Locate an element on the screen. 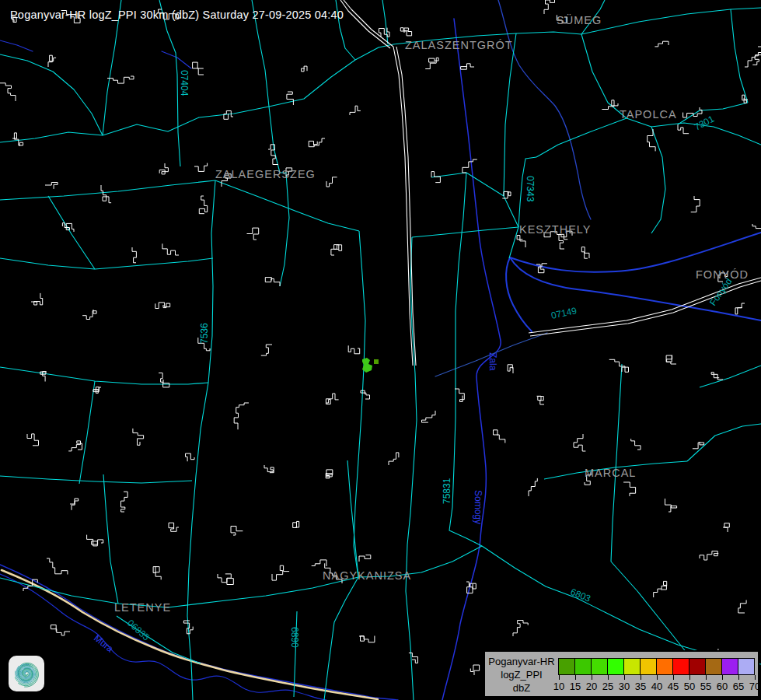 This screenshot has width=761, height=700. city-label: LETENYE is located at coordinates (143, 607).